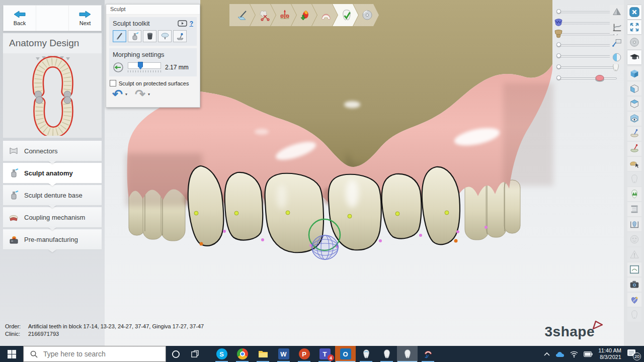  What do you see at coordinates (263, 354) in the screenshot?
I see `taskbar-app-explorer` at bounding box center [263, 354].